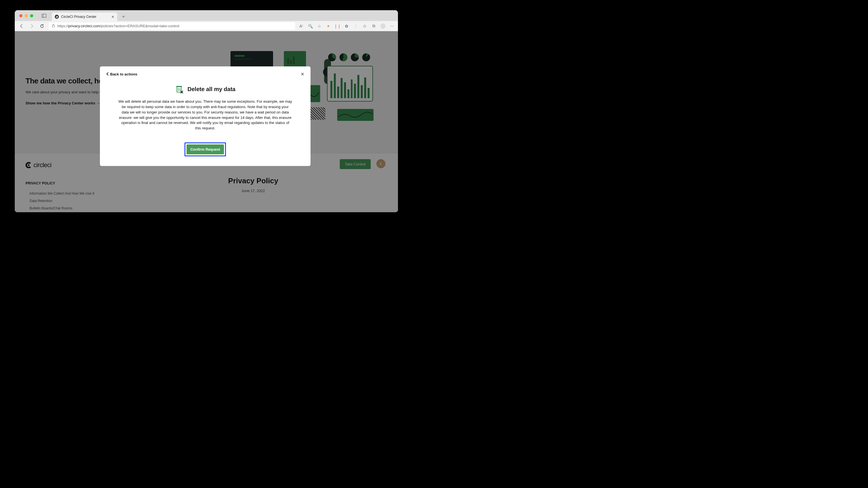 This screenshot has height=488, width=868. I want to click on favorites-add-icon: ✩, so click(365, 26).